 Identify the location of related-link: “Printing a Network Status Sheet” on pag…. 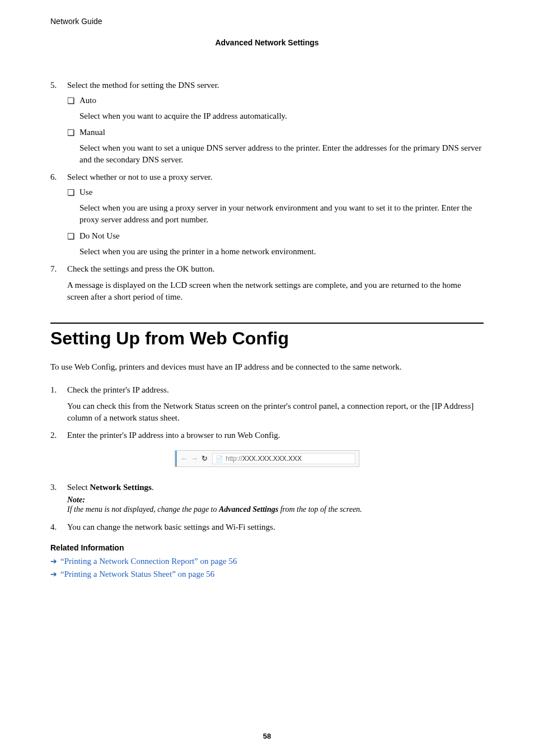
(138, 575).